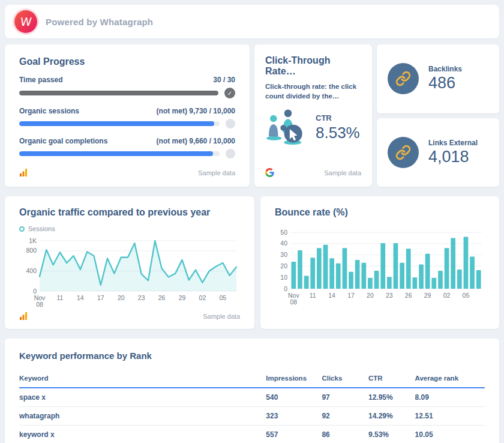 The height and width of the screenshot is (443, 504). I want to click on goal-item-time-passed: Time passed 30 / 30 ✓, so click(127, 87).